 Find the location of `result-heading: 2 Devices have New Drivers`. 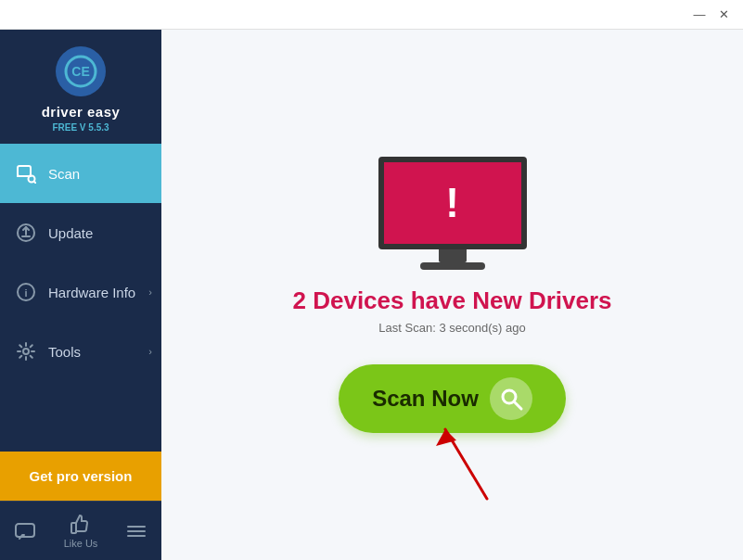

result-heading: 2 Devices have New Drivers is located at coordinates (453, 300).